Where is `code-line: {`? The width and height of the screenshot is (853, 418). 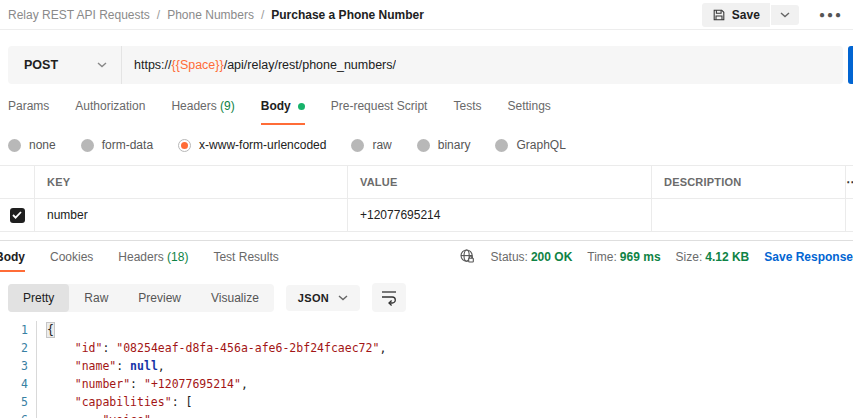
code-line: { is located at coordinates (450, 330).